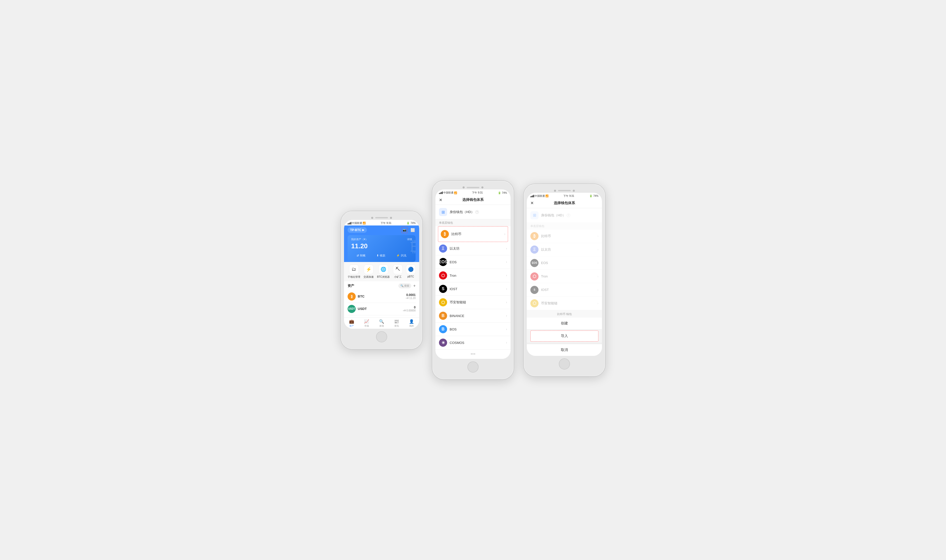  I want to click on bsc-item-2: ⬡ 币安智能链 ›, so click(473, 303).